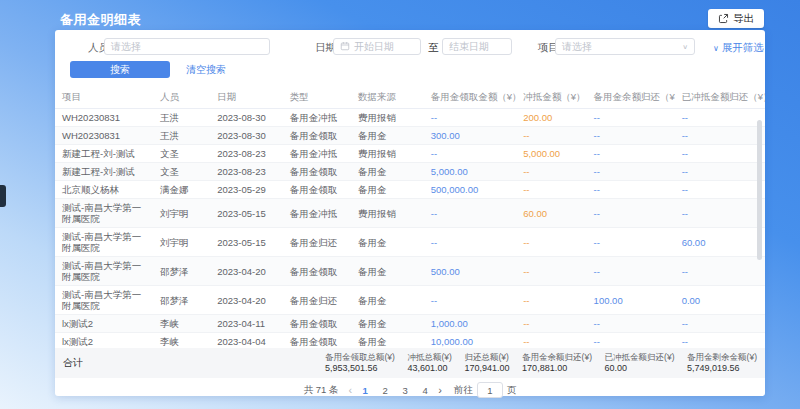 The width and height of the screenshot is (800, 409). What do you see at coordinates (625, 46) in the screenshot?
I see `project-select: 请选择 ∨` at bounding box center [625, 46].